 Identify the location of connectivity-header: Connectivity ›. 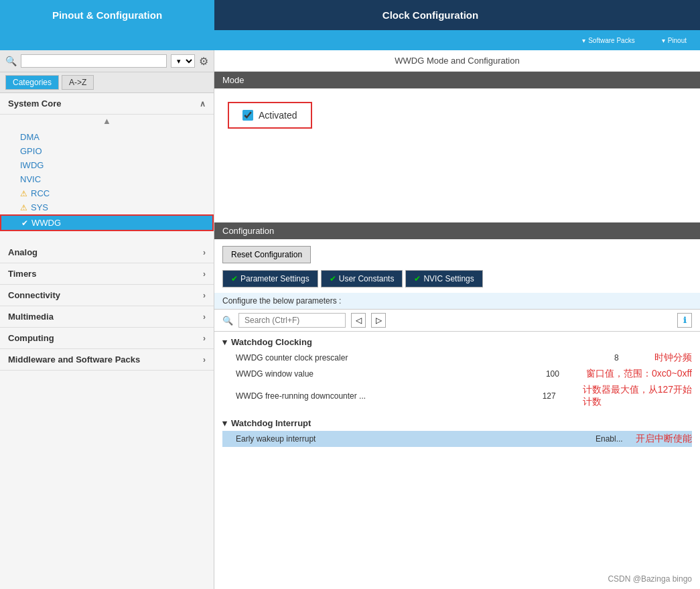
(107, 296).